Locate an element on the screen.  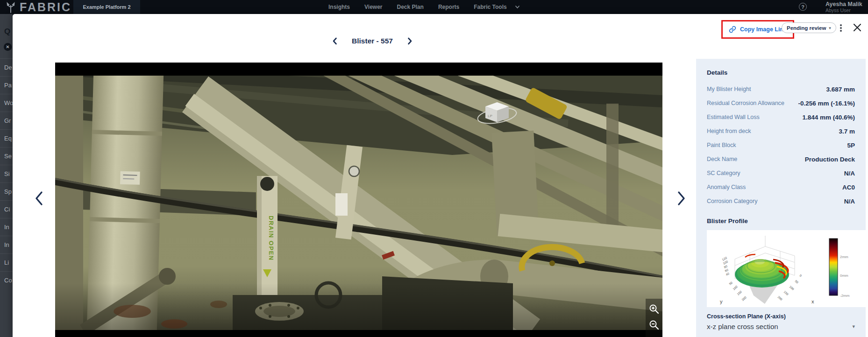
svg-text: 2mm is located at coordinates (844, 257).